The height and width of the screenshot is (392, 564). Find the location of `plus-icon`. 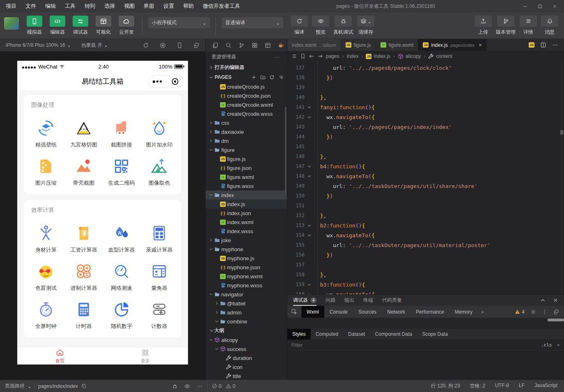

plus-icon is located at coordinates (254, 77).